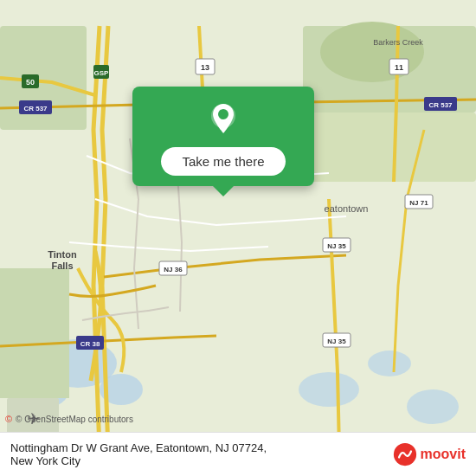  Describe the element at coordinates (399, 68) in the screenshot. I see `svg-text: 11` at that location.